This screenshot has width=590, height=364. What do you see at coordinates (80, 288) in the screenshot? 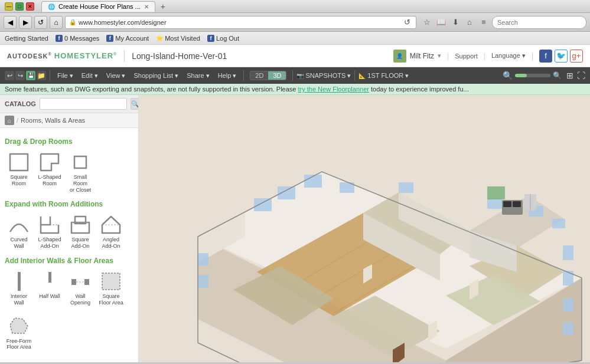
I see `wall-opening-item: WallOpening` at bounding box center [80, 288].